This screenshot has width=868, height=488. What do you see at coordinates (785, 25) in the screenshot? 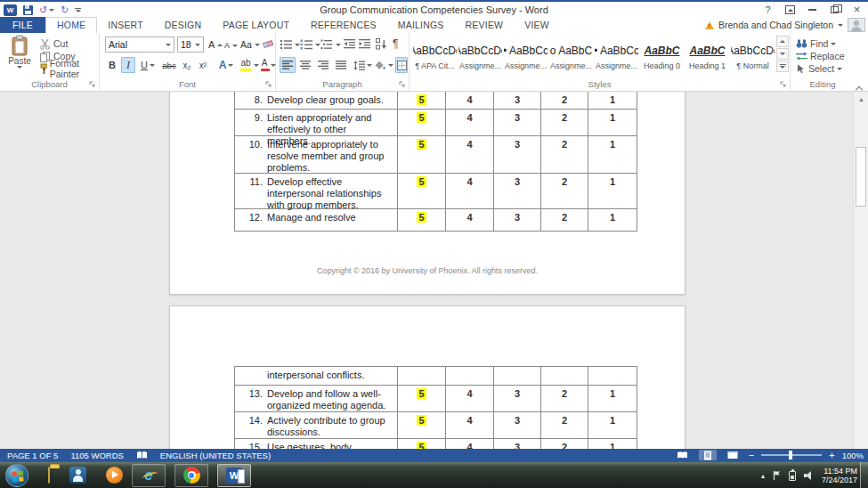
I see `account-menu: ! Brenda and Chad Singleton` at bounding box center [785, 25].